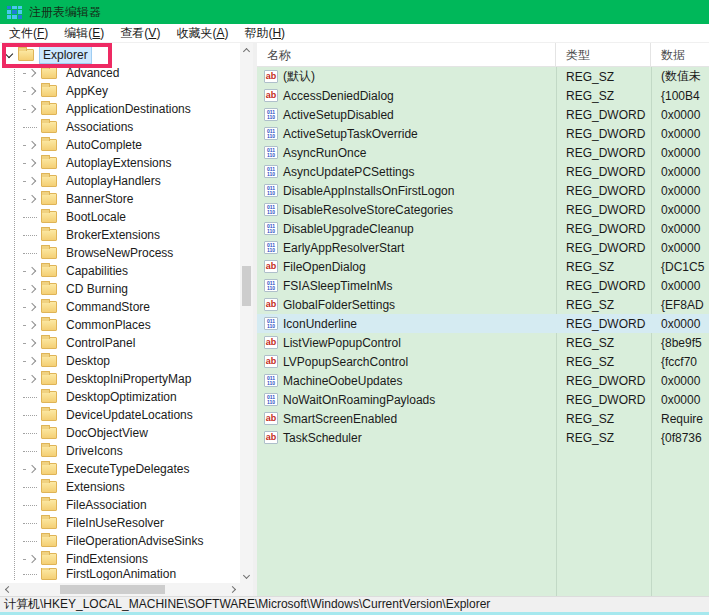 This screenshot has height=615, width=709. Describe the element at coordinates (246, 576) in the screenshot. I see `scroll-down-icon` at that location.